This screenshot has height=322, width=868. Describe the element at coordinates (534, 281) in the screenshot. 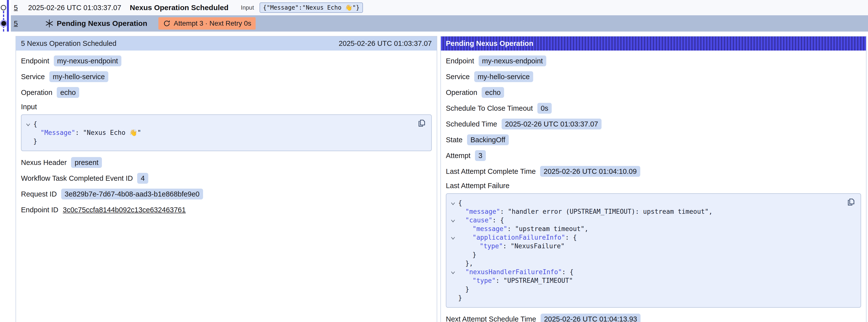

I see `json-text: : "UPSTREAM_TIMEOUT"` at that location.